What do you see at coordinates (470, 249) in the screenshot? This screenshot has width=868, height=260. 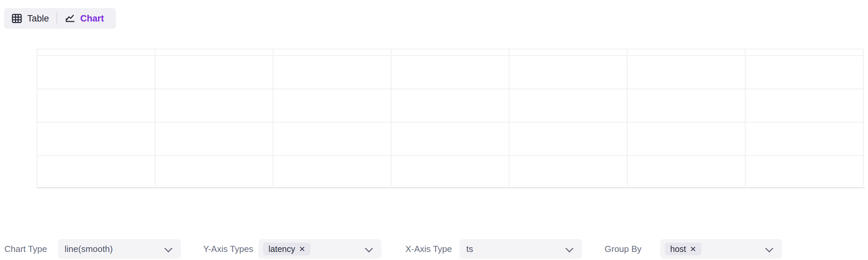 I see `x-axis-type-value: ts` at bounding box center [470, 249].